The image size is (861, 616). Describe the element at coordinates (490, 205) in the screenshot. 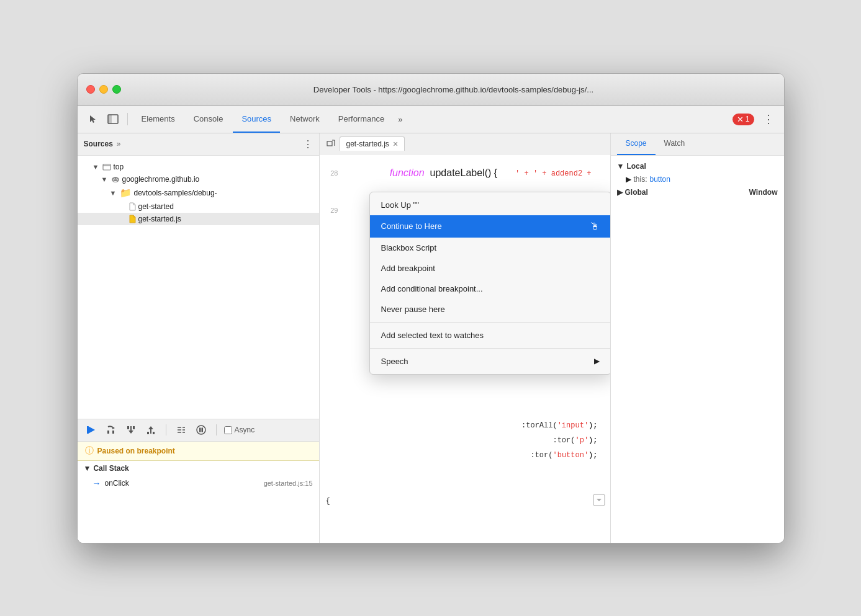

I see `ctx-look-up: Look Up ""` at that location.